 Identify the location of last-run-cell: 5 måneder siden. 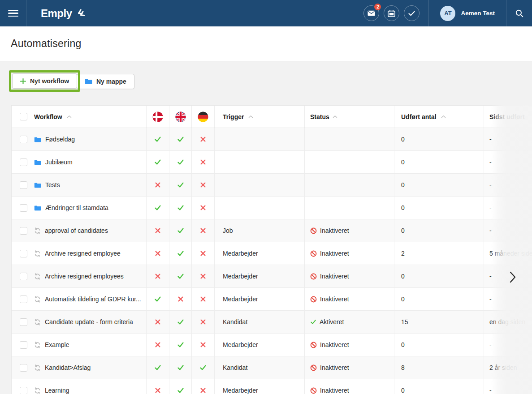
(508, 253).